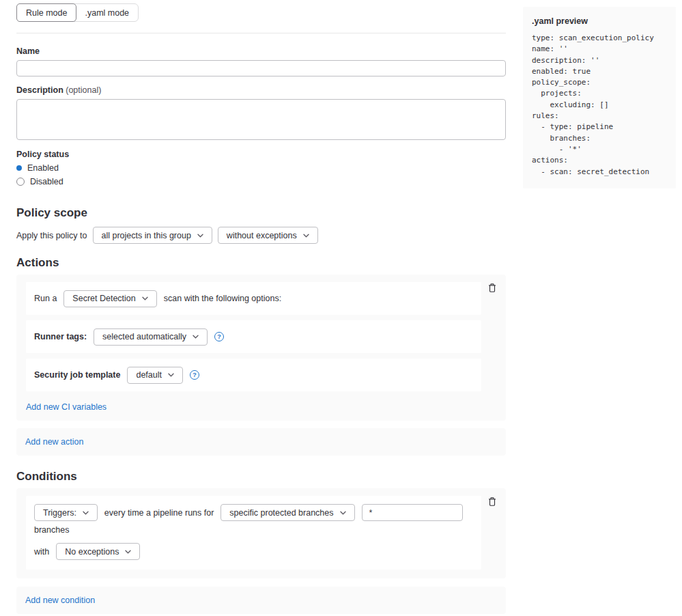 This screenshot has height=616, width=682. I want to click on yaml-mode-tab: .yaml mode, so click(106, 12).